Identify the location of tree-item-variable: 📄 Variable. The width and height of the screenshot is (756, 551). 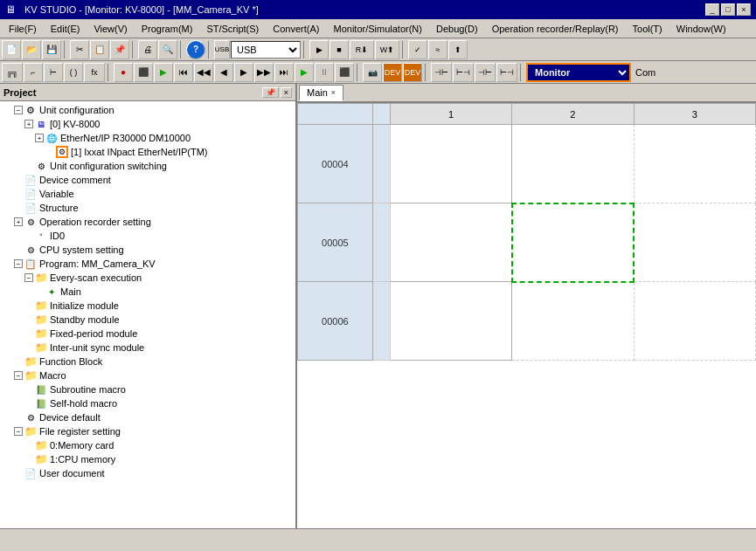
(148, 194).